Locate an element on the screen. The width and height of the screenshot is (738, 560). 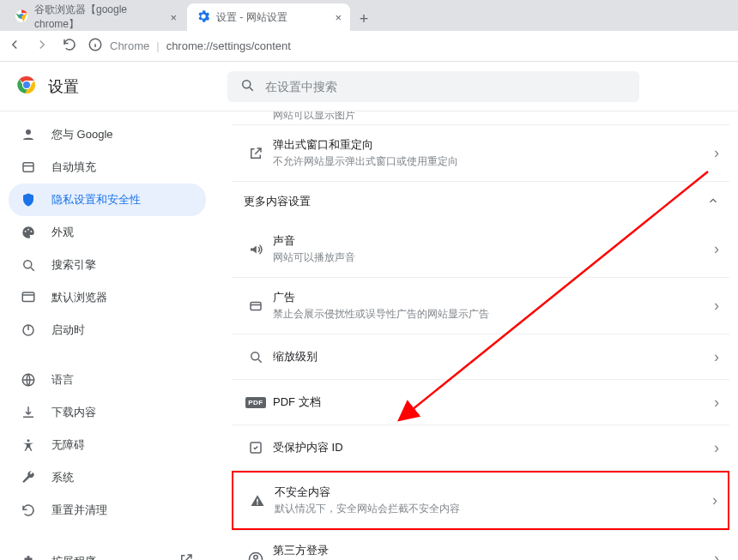
accessibility-icon is located at coordinates (28, 445).